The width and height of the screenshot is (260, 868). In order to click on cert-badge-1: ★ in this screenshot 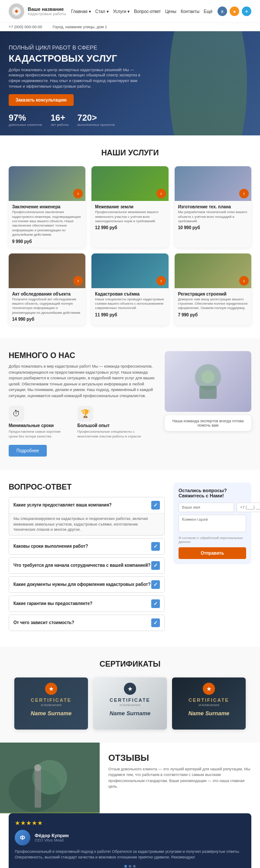, I will do `click(51, 689)`.